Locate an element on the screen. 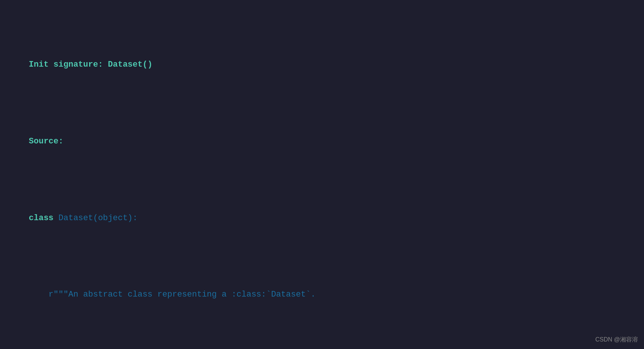  init-sig-text: Init signature: Dataset() is located at coordinates (91, 64).